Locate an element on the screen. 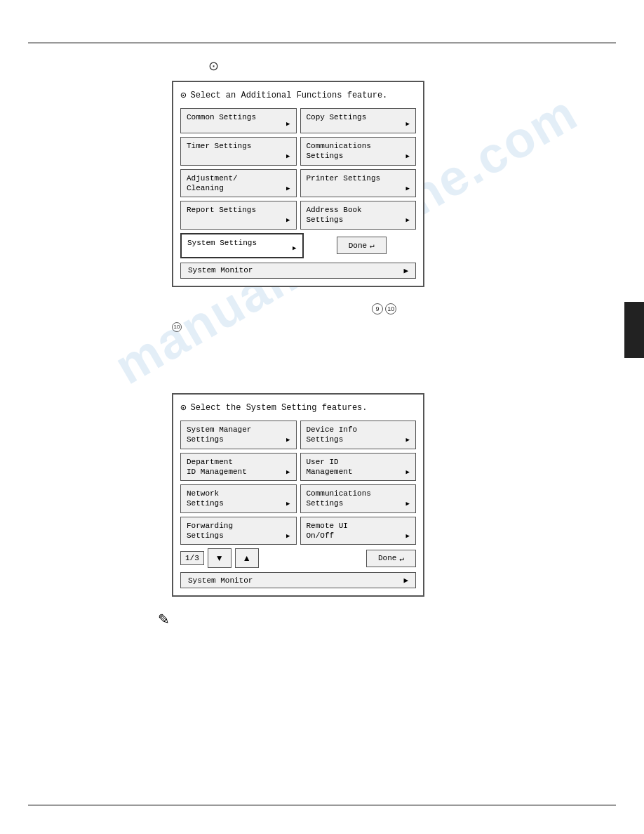 The image size is (644, 834). panel1-header: ⊙ Select an Additional Functions feature… is located at coordinates (298, 95).